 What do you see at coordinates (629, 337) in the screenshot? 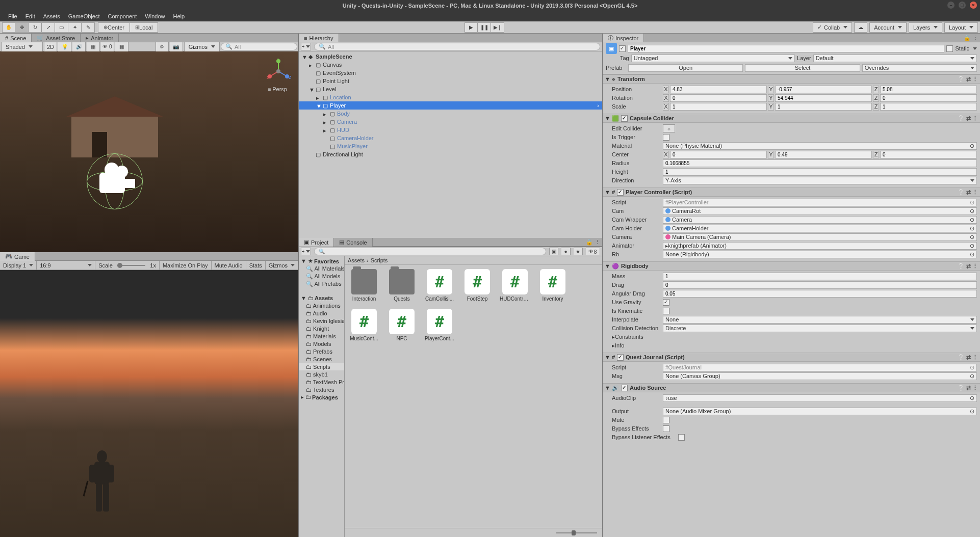
I see `constraints-foldout: Constraints` at bounding box center [629, 337].